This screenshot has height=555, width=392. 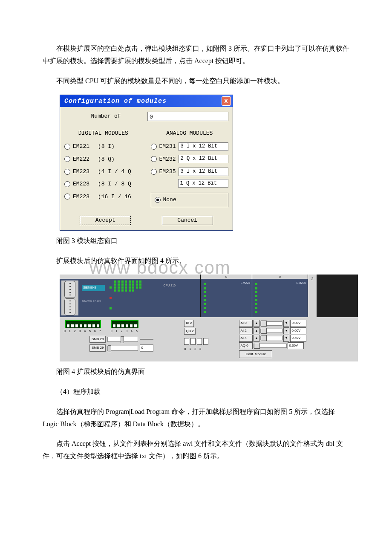 What do you see at coordinates (154, 147) in the screenshot?
I see `radio-em231` at bounding box center [154, 147].